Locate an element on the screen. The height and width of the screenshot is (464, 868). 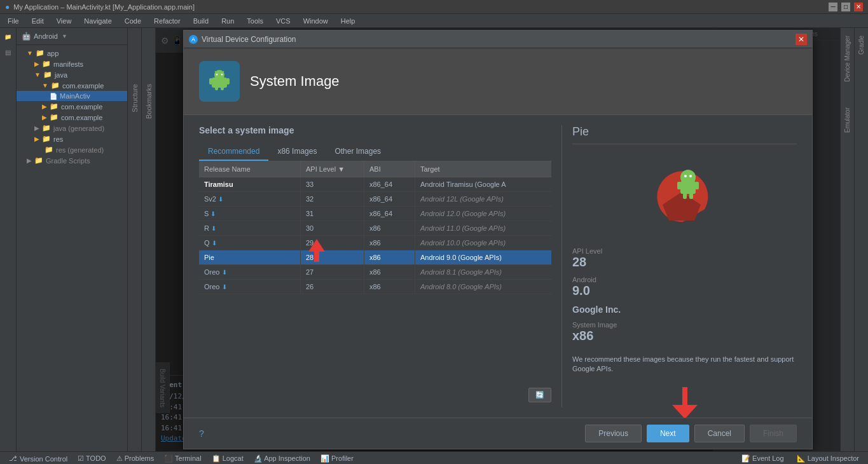
table-row-pie: Pie is located at coordinates (375, 258).